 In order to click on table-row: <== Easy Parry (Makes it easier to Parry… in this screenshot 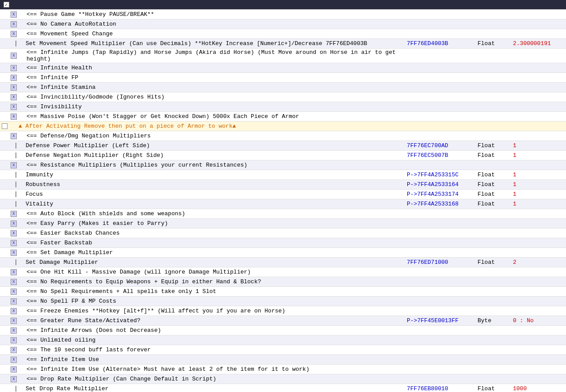, I will do `click(283, 224)`.